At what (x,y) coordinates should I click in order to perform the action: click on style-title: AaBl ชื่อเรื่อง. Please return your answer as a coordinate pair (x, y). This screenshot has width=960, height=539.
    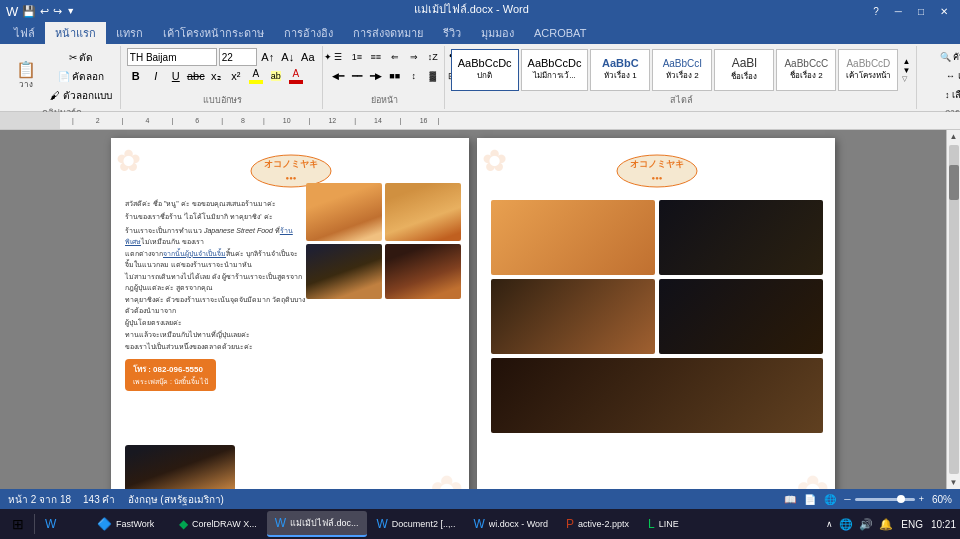
    Looking at the image, I should click on (744, 70).